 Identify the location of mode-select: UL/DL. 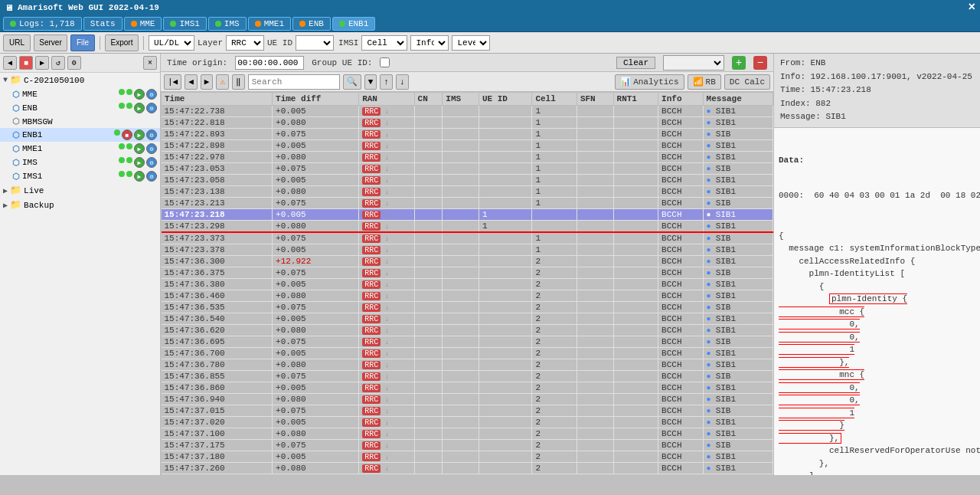
(172, 43).